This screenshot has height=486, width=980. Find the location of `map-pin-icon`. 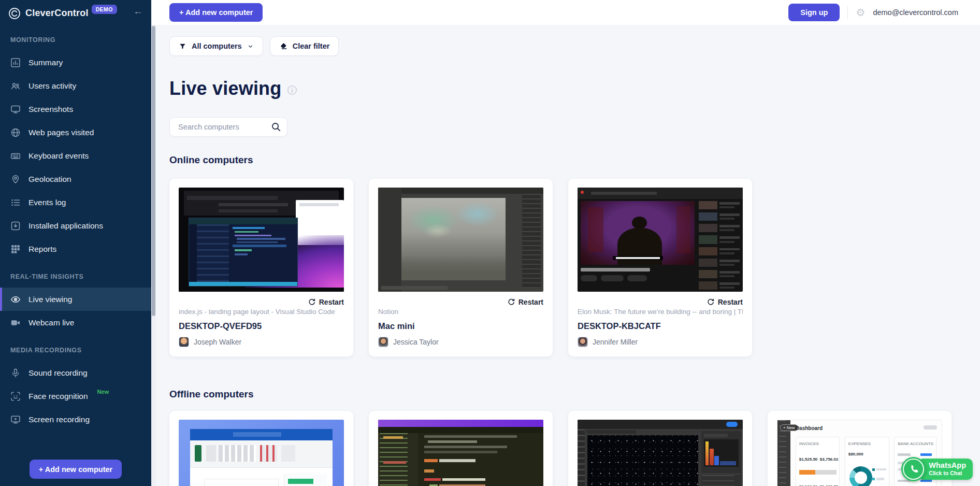

map-pin-icon is located at coordinates (16, 179).